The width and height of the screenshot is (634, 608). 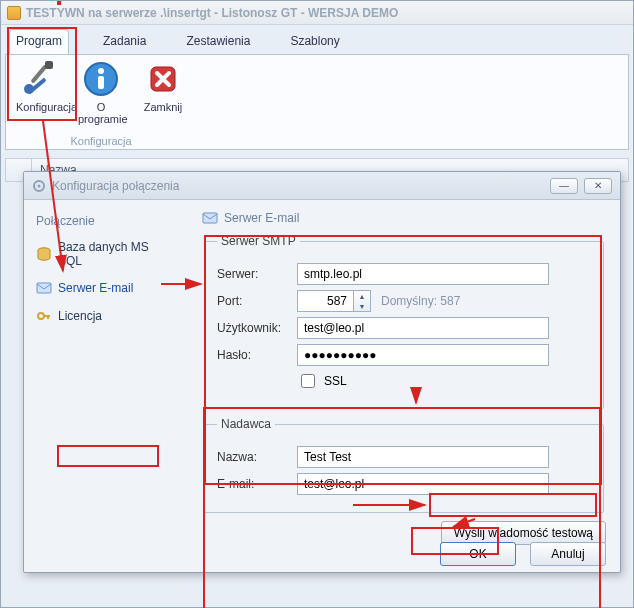 I want to click on port-input, so click(x=325, y=301).